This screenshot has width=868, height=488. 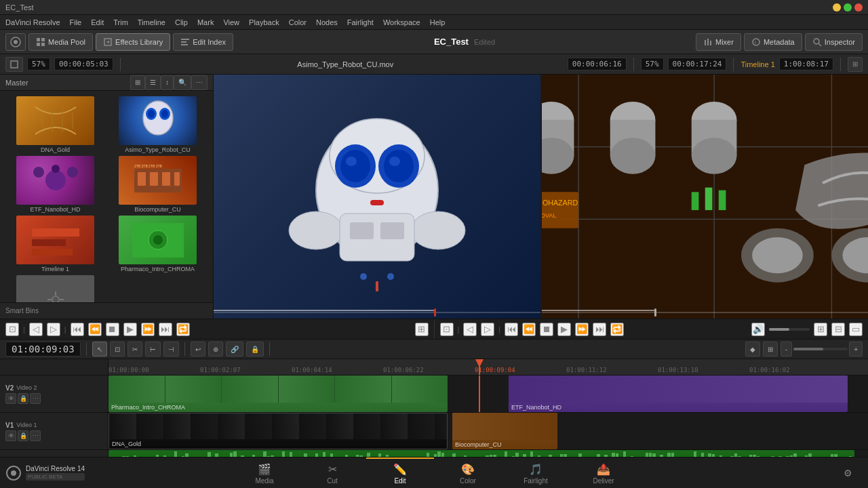 What do you see at coordinates (599, 329) in the screenshot?
I see `timeline-skip-forward-button: ⏭` at bounding box center [599, 329].